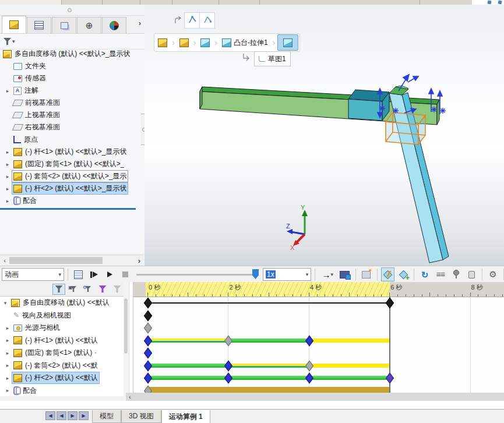 The width and height of the screenshot is (504, 423). I want to click on motion-tree-item: ✎视向及相机视图, so click(62, 316).